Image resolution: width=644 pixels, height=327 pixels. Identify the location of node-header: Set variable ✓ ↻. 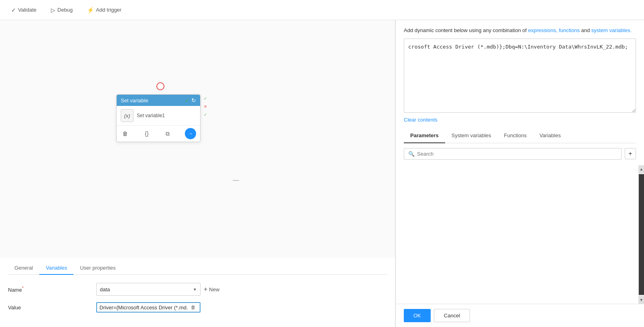
(158, 100).